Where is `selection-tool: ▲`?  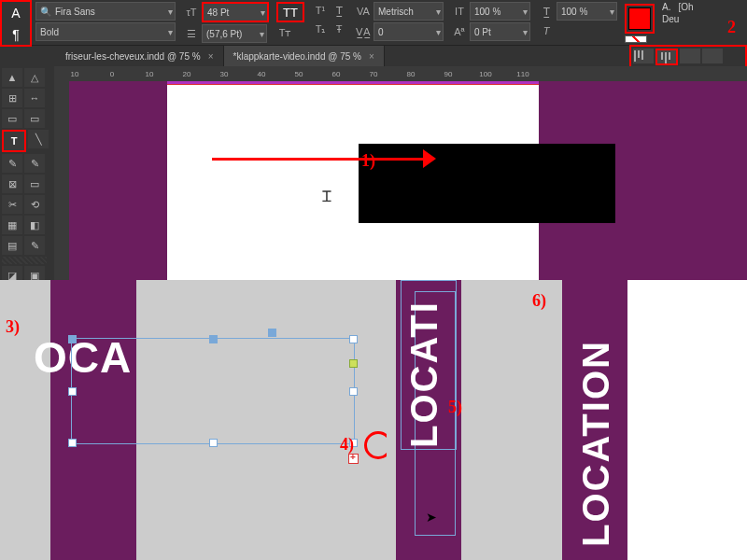 selection-tool: ▲ is located at coordinates (12, 77).